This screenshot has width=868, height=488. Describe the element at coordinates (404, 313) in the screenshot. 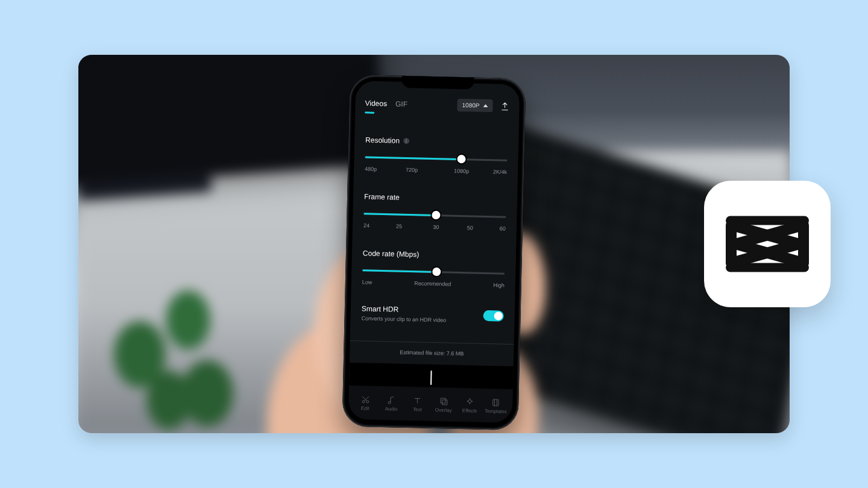

I see `smart-hdr-text: Smart HDR Converts your clip to an HDR v…` at that location.